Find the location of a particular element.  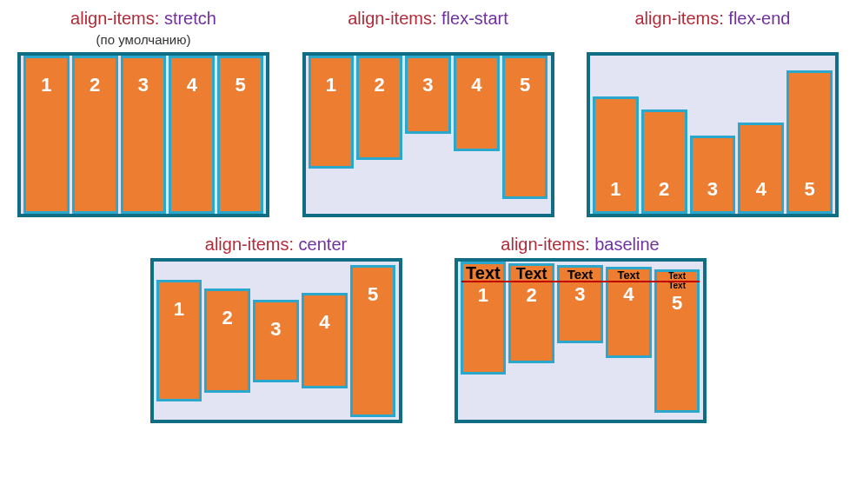

heading-center: align-items: center is located at coordinates (276, 245).